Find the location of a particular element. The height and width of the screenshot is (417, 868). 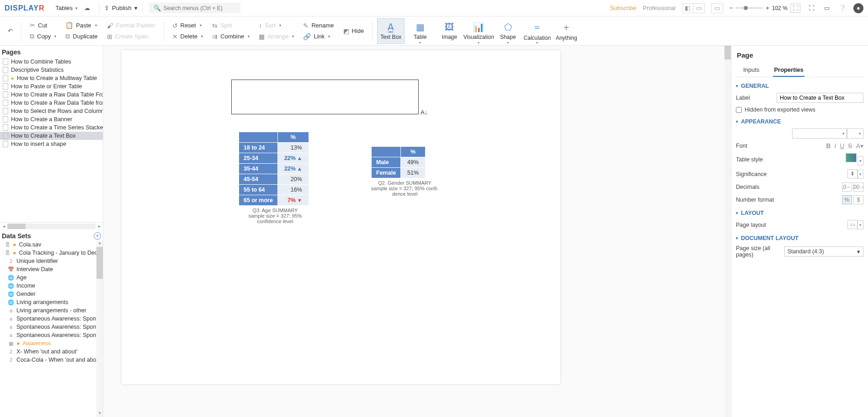

section-general: ▾GENERAL is located at coordinates (800, 86).